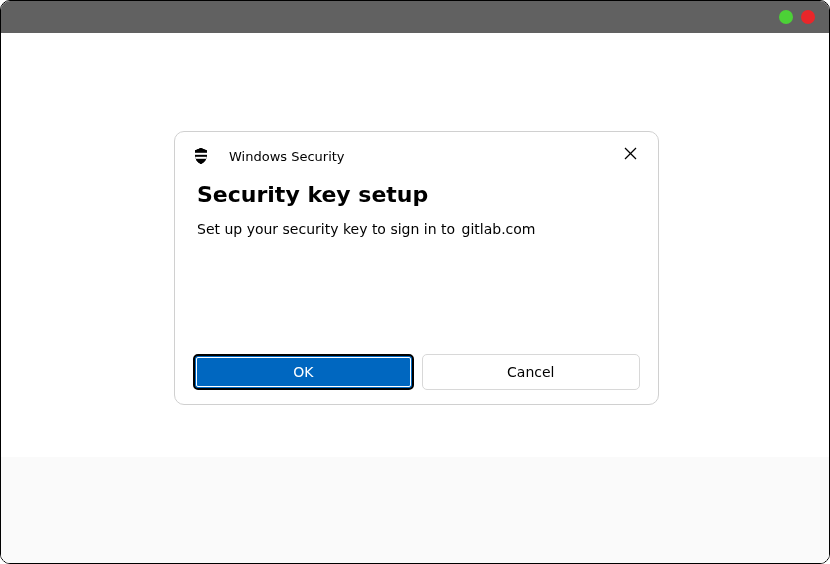  I want to click on shield-icon, so click(201, 156).